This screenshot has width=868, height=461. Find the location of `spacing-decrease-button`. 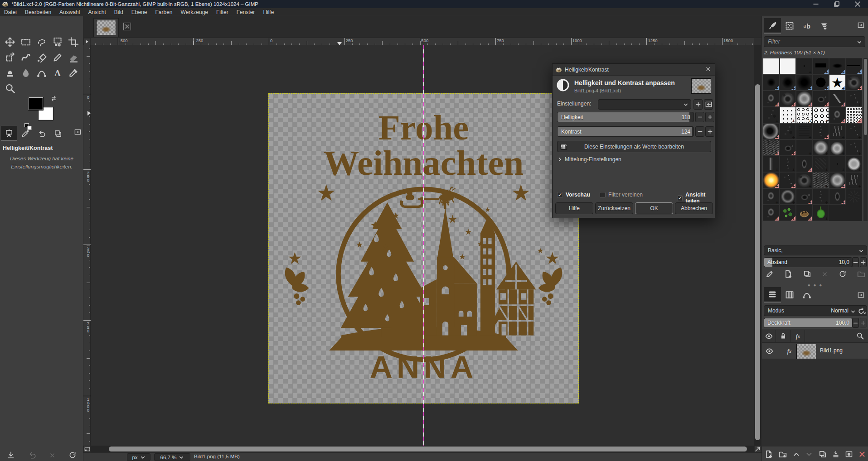

spacing-decrease-button is located at coordinates (856, 262).